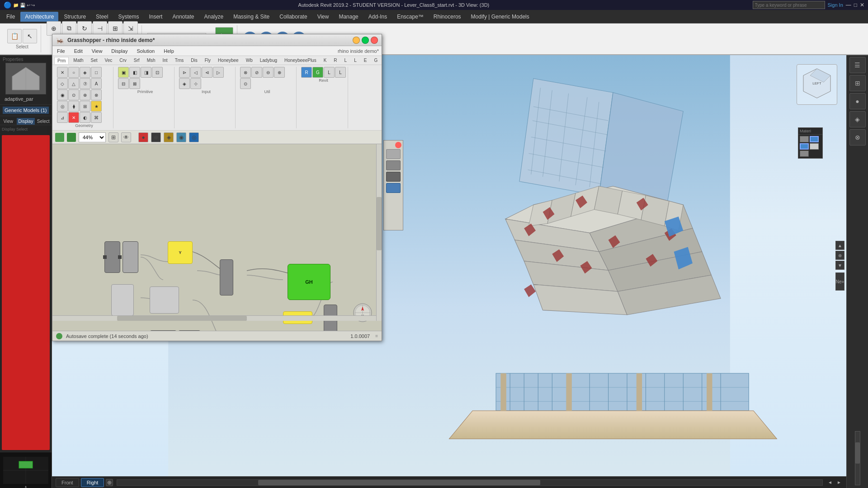 The image size is (868, 488). I want to click on gh-comp-15: ⊞, so click(85, 106).